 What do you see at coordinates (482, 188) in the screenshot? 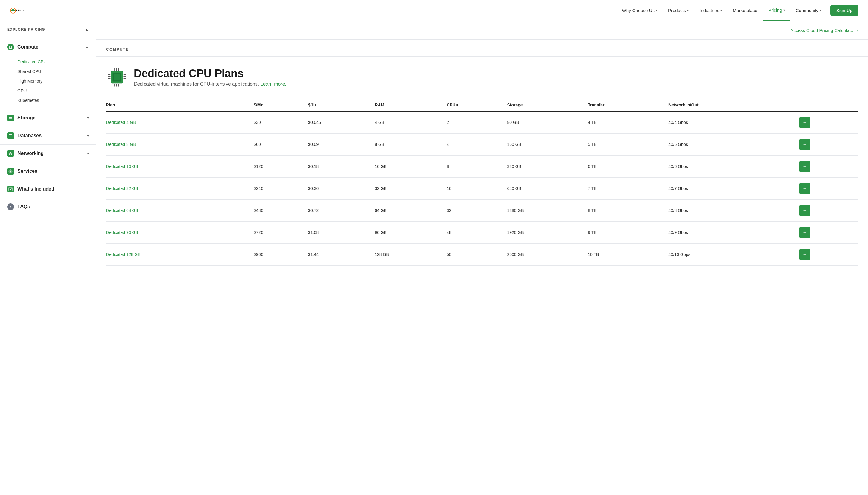
I see `table-row: Dedicated 32 GB $240 $0.36 32 GB 16 640 …` at bounding box center [482, 188].